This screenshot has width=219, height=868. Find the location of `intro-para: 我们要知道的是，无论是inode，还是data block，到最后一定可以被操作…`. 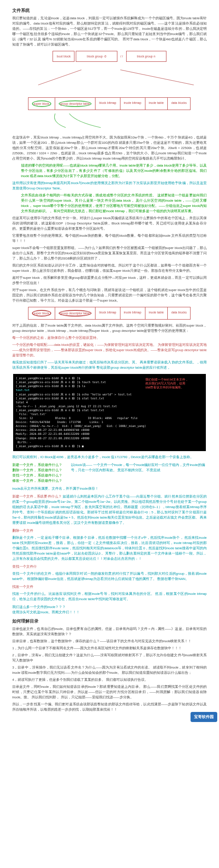

intro-para: 我们要知道的是，无论是inode，还是data block，到最后一定可以被操作… is located at coordinates (110, 32).